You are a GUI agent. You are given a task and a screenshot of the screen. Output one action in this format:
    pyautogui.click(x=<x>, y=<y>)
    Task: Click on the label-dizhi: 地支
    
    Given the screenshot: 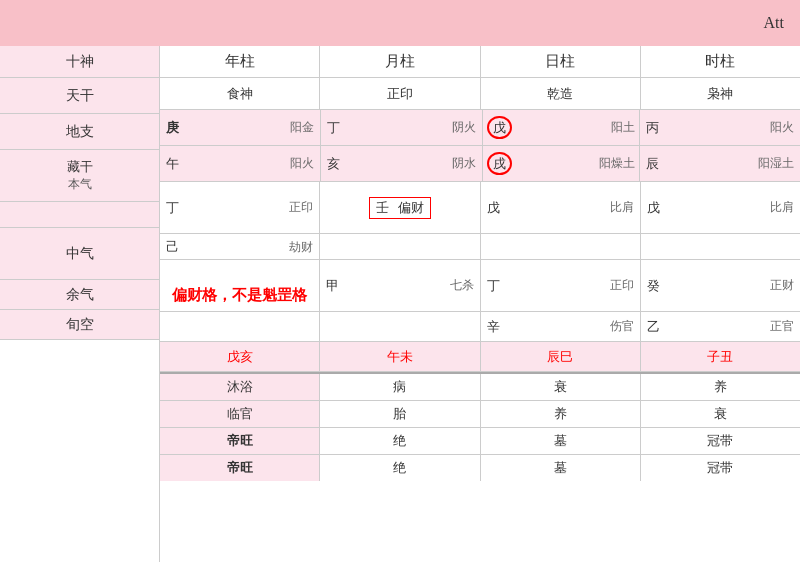 What is the action you would take?
    pyautogui.click(x=80, y=132)
    